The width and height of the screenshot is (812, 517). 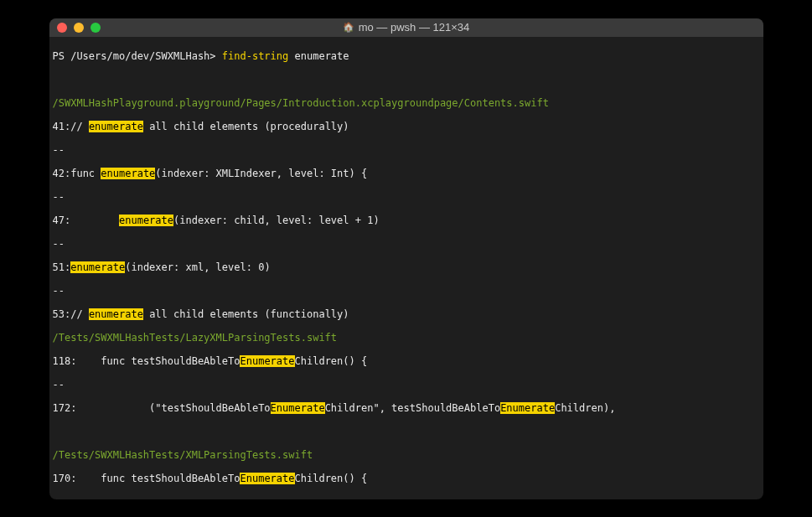 What do you see at coordinates (349, 27) in the screenshot?
I see `home-icon: 🏠` at bounding box center [349, 27].